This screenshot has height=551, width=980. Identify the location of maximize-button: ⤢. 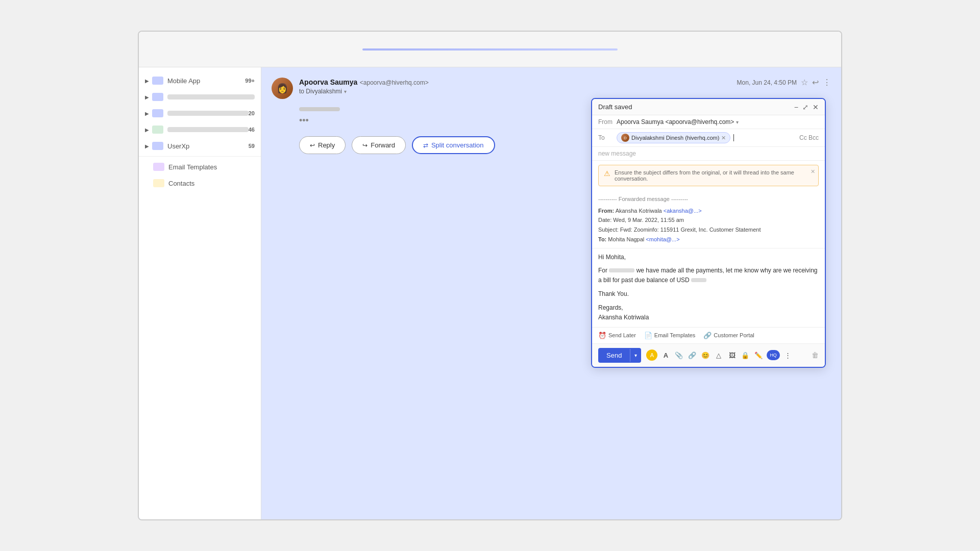
(805, 107).